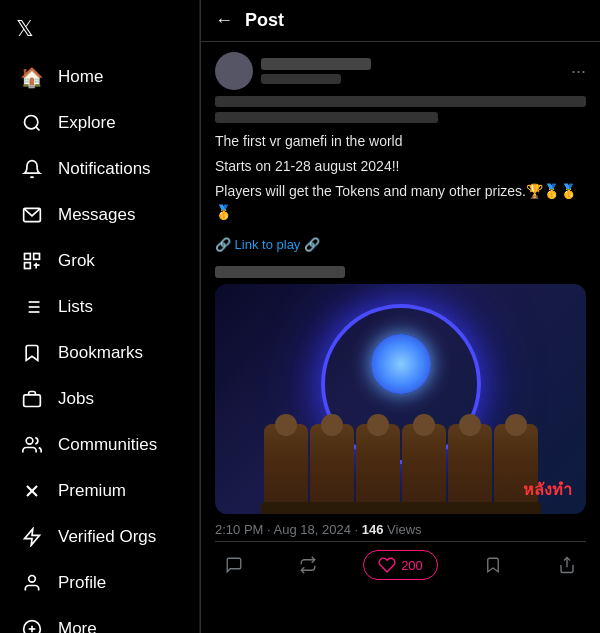  I want to click on retweet-icon, so click(308, 565).